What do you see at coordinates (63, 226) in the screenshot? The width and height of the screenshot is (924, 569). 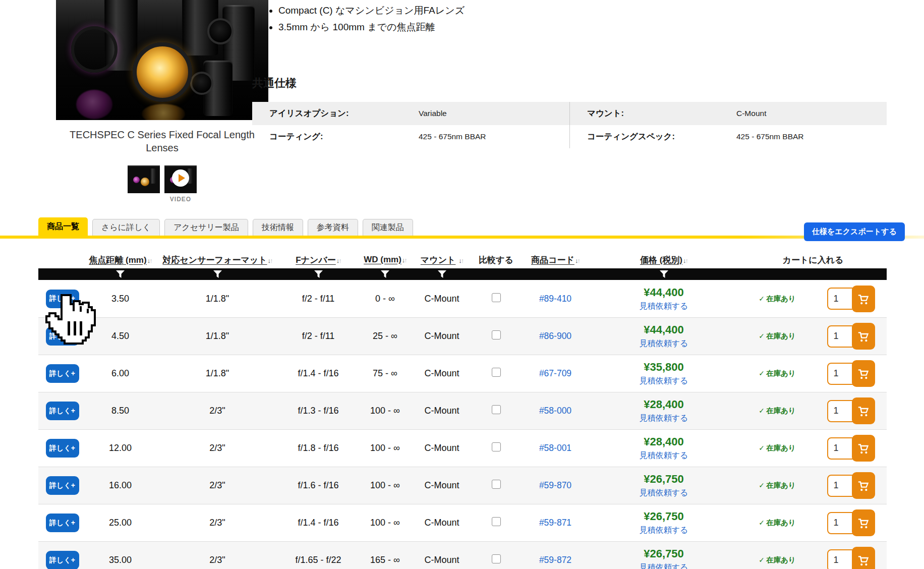 I see `tab-product-list: 商品一覧` at bounding box center [63, 226].